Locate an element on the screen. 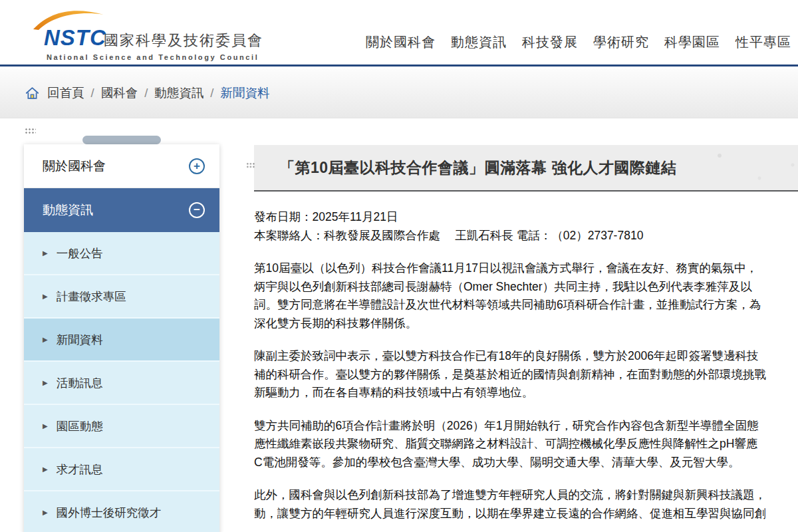 This screenshot has height=532, width=798. breadcrumb: 回首頁 / 國科會 / 動態資訊 / 新聞資料 is located at coordinates (148, 93).